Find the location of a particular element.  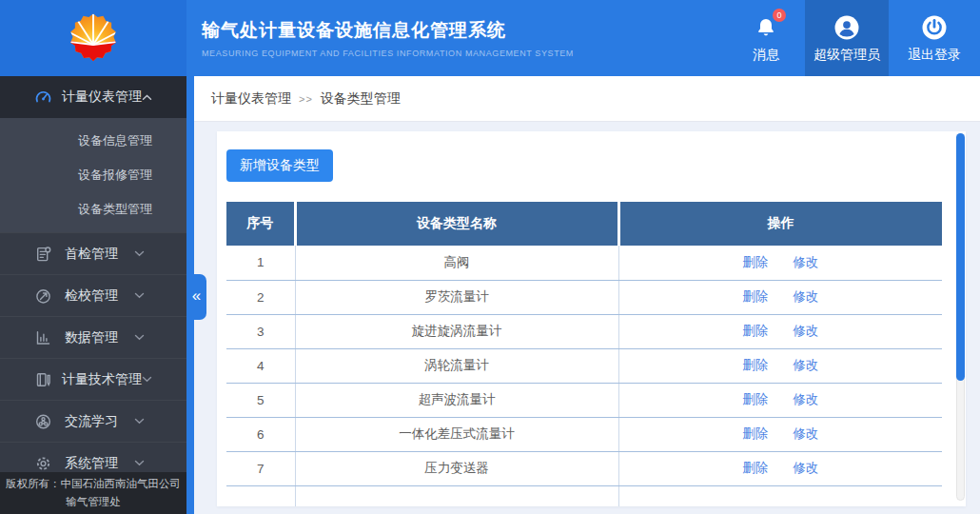

sidebar-collapse-button: « is located at coordinates (196, 297).